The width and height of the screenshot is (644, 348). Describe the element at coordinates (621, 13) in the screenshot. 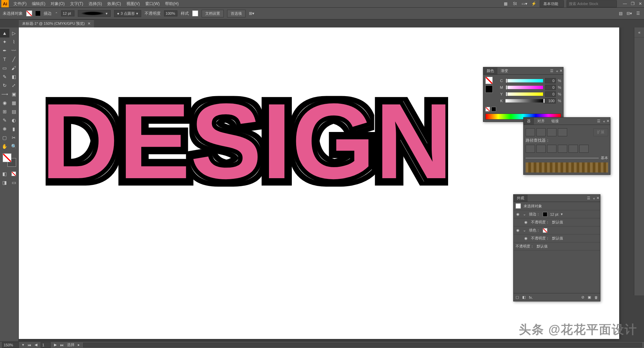

I see `panel-icon-1: ▤` at that location.